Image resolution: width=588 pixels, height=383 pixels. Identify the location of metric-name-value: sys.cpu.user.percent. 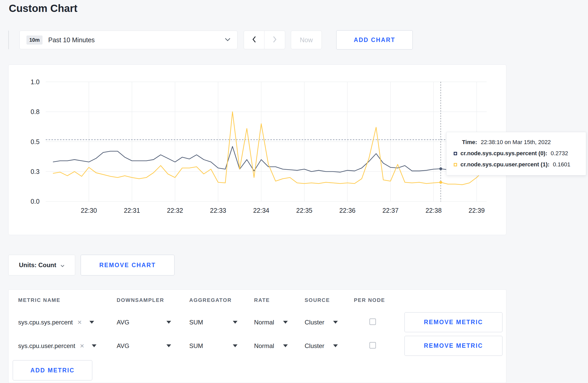
(47, 346).